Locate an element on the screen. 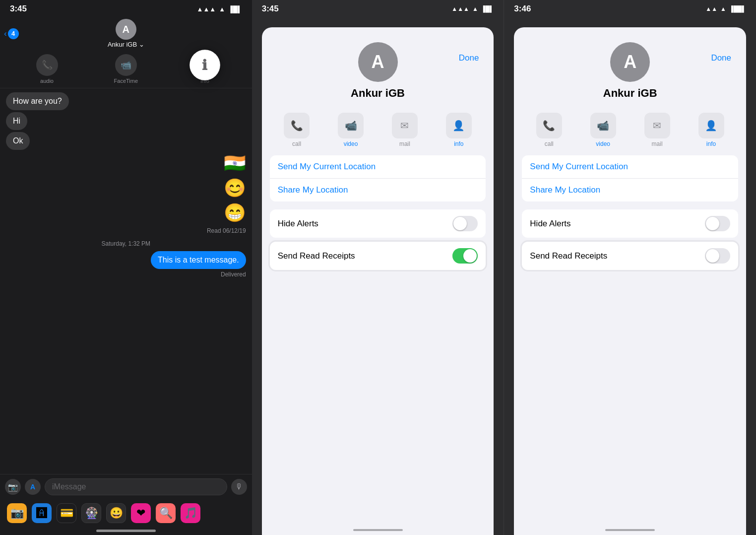 This screenshot has height=535, width=756. status-icons-1: ▲▲▲ ▲ ▐█▌ is located at coordinates (219, 9).